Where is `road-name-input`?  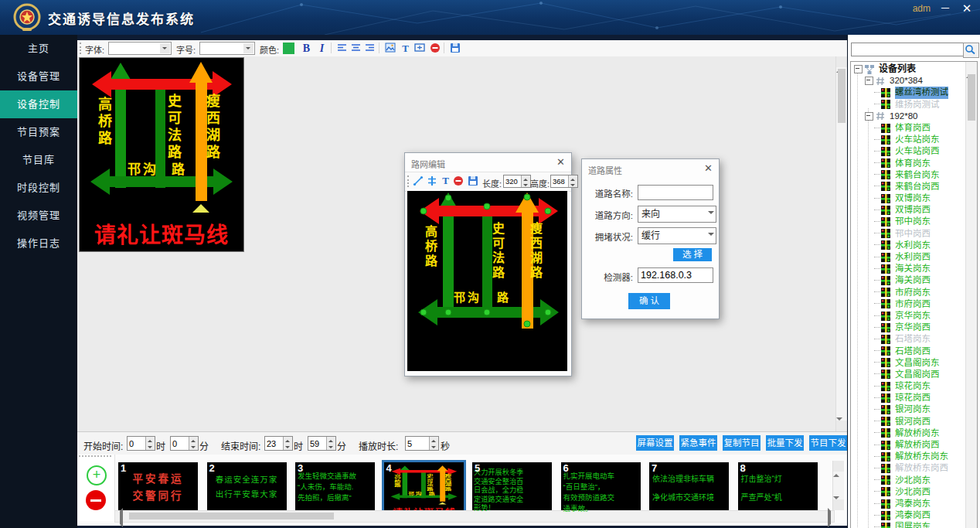 road-name-input is located at coordinates (675, 192).